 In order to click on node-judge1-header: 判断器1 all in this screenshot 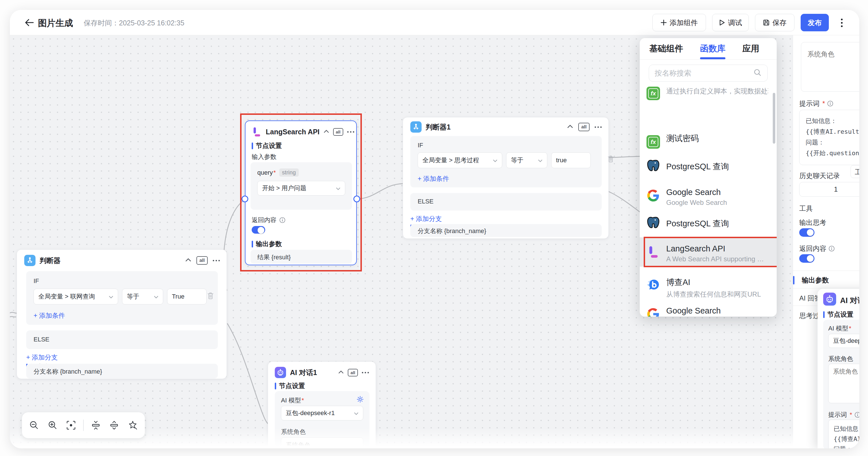, I will do `click(506, 127)`.